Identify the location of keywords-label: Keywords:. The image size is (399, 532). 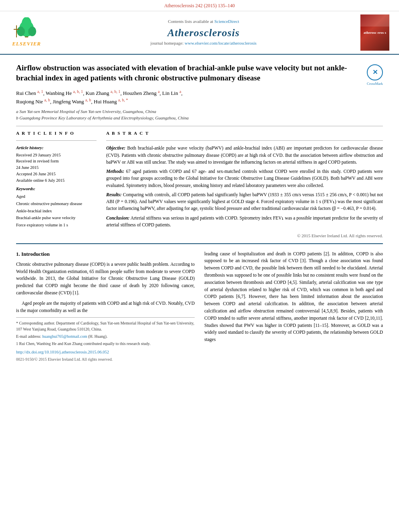
(56, 189).